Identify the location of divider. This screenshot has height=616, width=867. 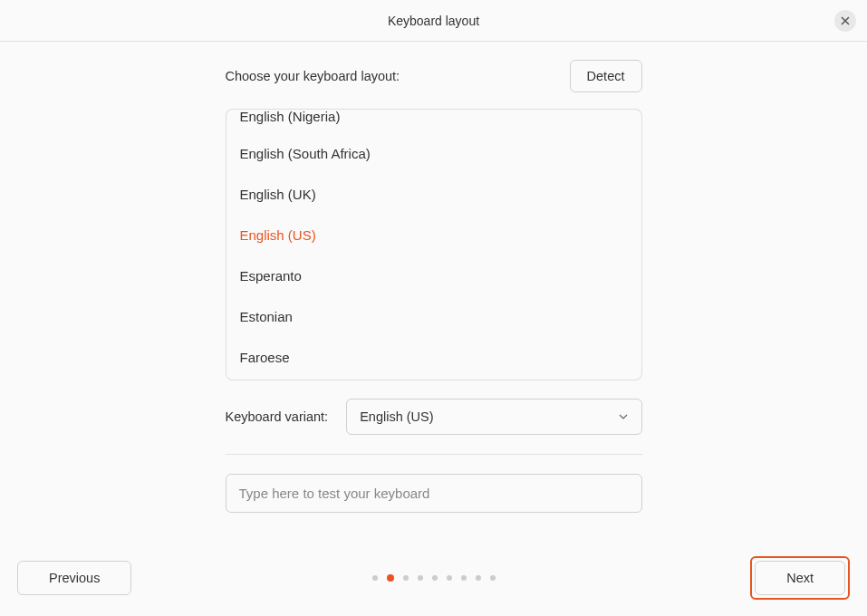
(434, 455).